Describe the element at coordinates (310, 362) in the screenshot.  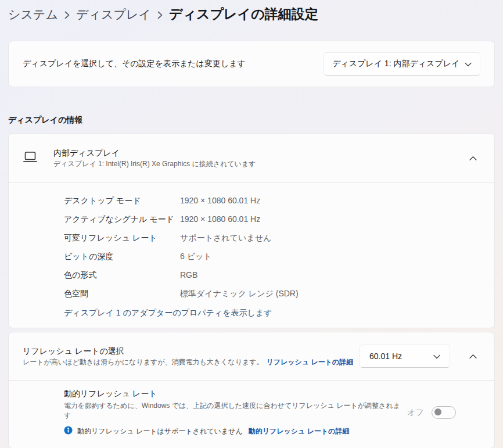
I see `refresh-rate-learn-more-link: リフレッシュ レートの詳細` at that location.